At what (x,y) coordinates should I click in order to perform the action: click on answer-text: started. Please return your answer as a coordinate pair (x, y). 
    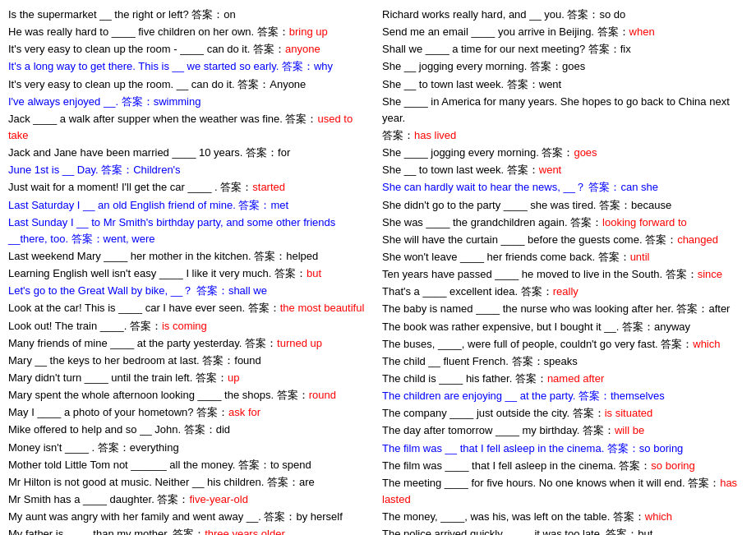
    Looking at the image, I should click on (269, 187).